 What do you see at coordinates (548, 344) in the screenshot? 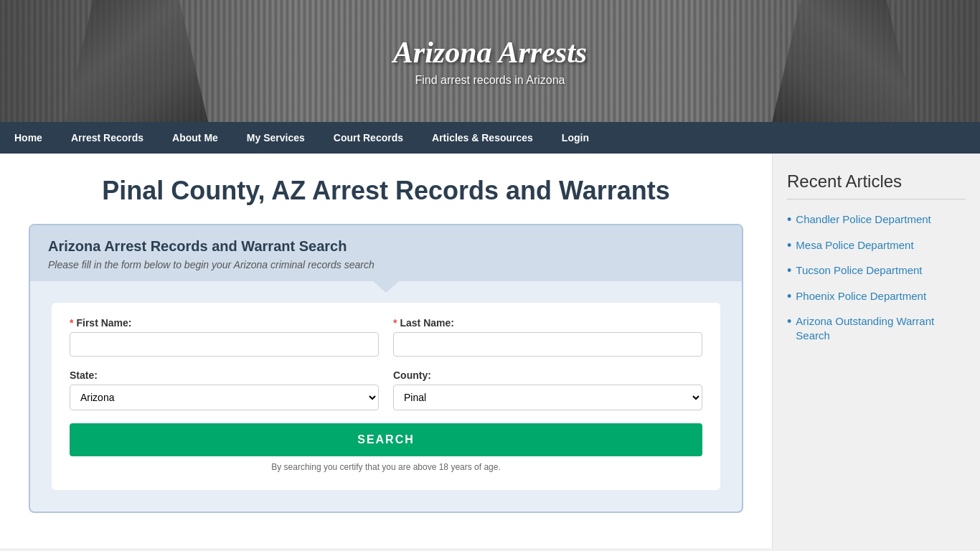
I see `last-name-input` at bounding box center [548, 344].